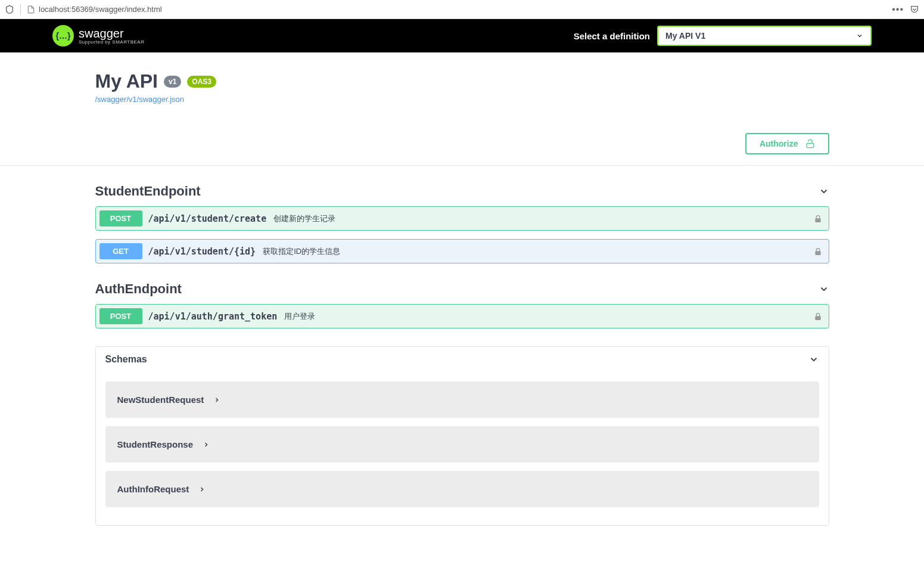 This screenshot has height=574, width=924. What do you see at coordinates (161, 399) in the screenshot?
I see `schema-name: NewStudentRequest` at bounding box center [161, 399].